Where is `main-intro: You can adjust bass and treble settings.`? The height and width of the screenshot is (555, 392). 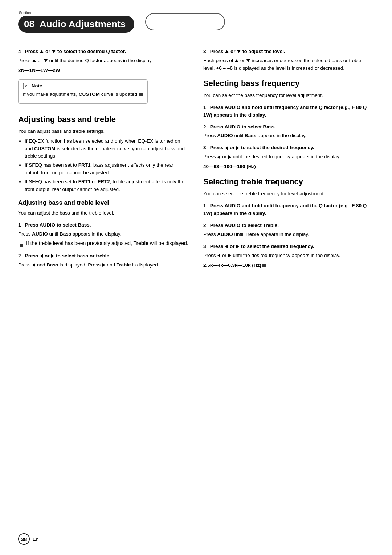
main-intro: You can adjust bass and treble settings. is located at coordinates (103, 131).